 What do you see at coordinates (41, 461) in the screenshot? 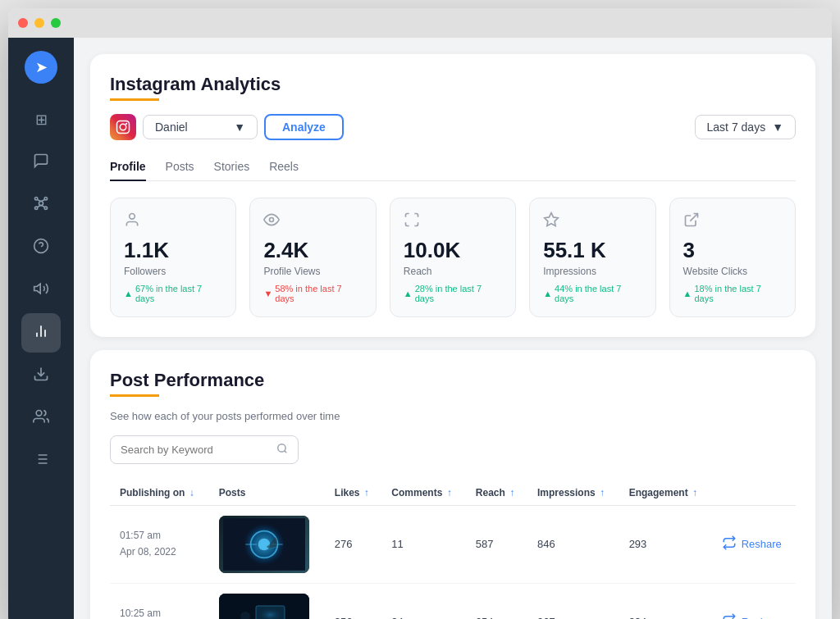
I see `sidebar-item-list` at bounding box center [41, 461].